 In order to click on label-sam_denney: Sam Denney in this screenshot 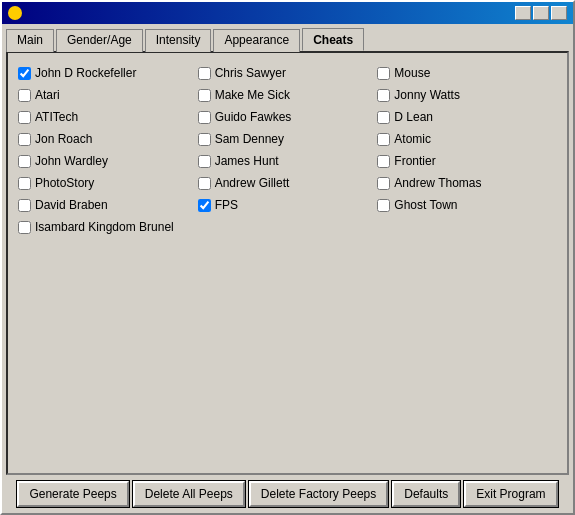, I will do `click(250, 139)`.